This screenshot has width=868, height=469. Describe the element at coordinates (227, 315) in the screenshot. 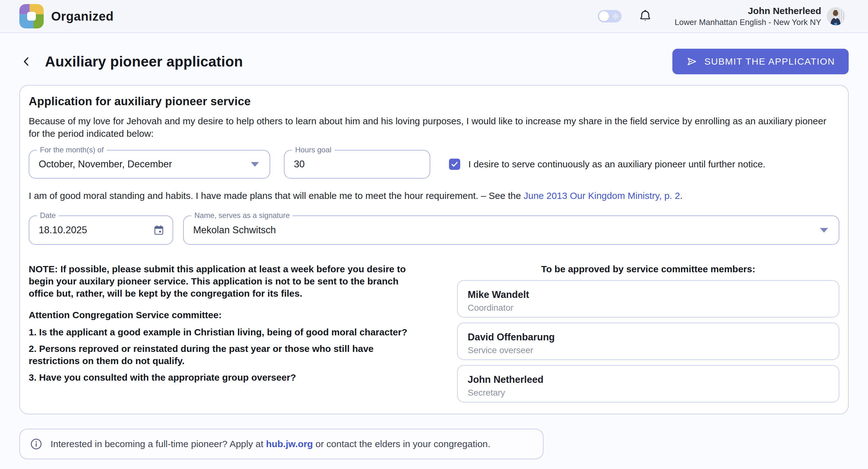

I see `attention-paragraph: Attention Congregation Service committee…` at that location.